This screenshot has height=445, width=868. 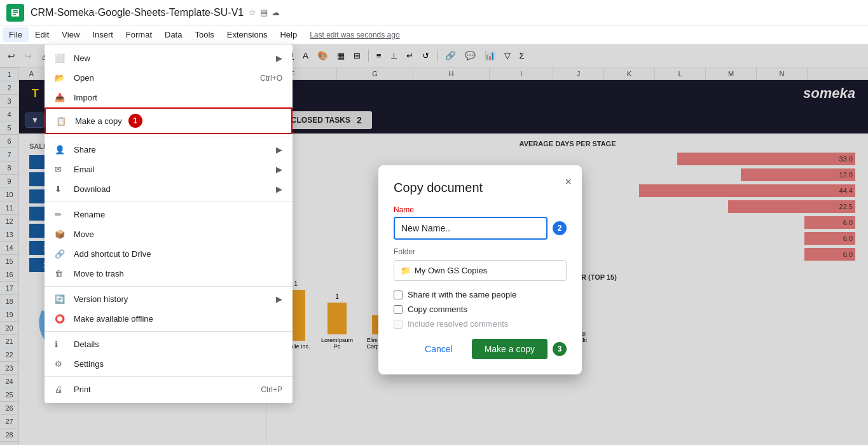 What do you see at coordinates (439, 349) in the screenshot?
I see `cancel-button: Cancel` at bounding box center [439, 349].